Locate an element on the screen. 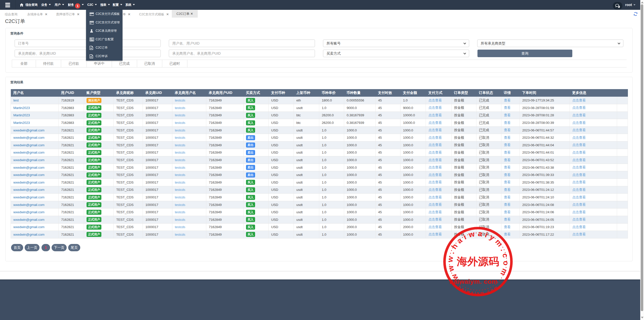 The image size is (644, 320). svg-text: haiwaiym. com is located at coordinates (473, 281).